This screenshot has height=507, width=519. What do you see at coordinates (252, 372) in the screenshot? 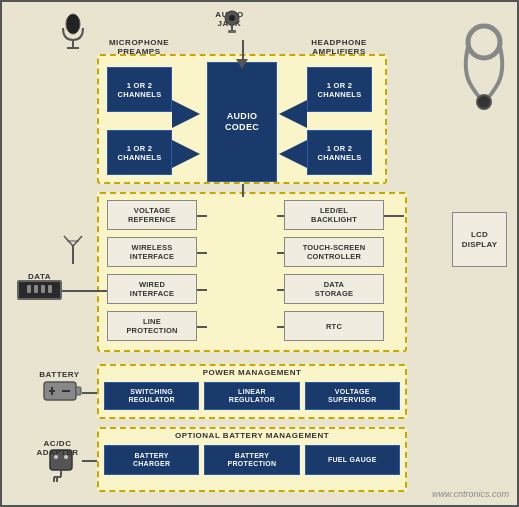
I see `power-management-label: POWER MANAGEMENT` at bounding box center [252, 372].